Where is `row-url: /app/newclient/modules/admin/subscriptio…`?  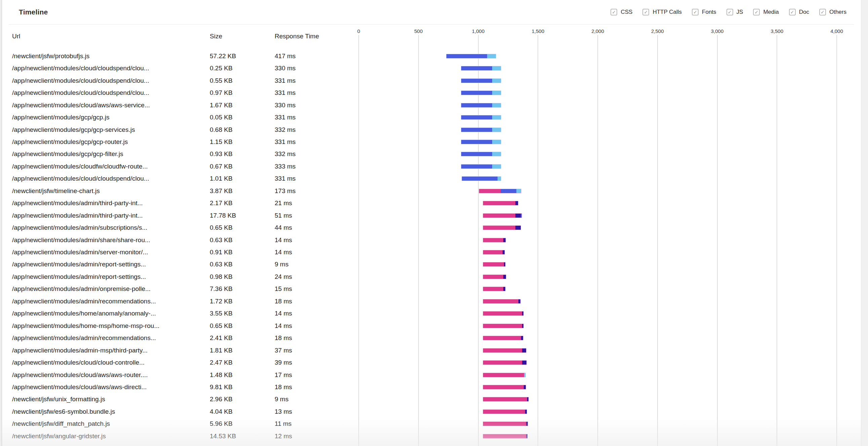
row-url: /app/newclient/modules/admin/subscriptio… is located at coordinates (80, 228).